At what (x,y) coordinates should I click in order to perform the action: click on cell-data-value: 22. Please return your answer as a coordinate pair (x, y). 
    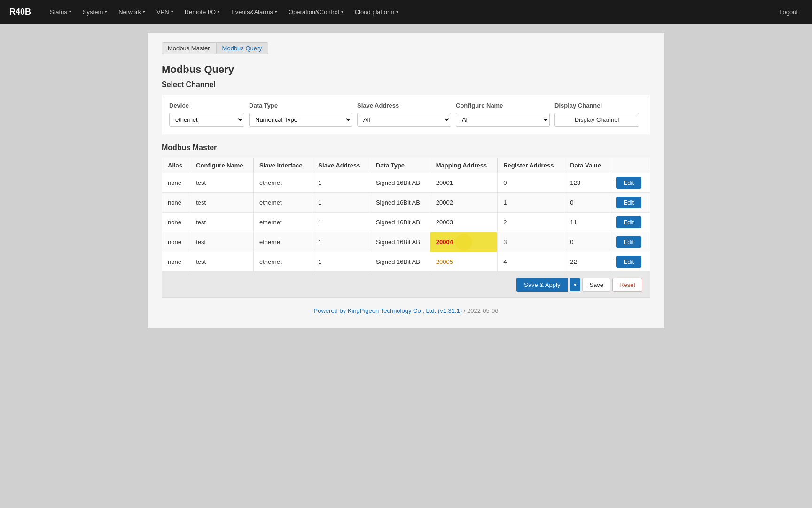
    Looking at the image, I should click on (587, 262).